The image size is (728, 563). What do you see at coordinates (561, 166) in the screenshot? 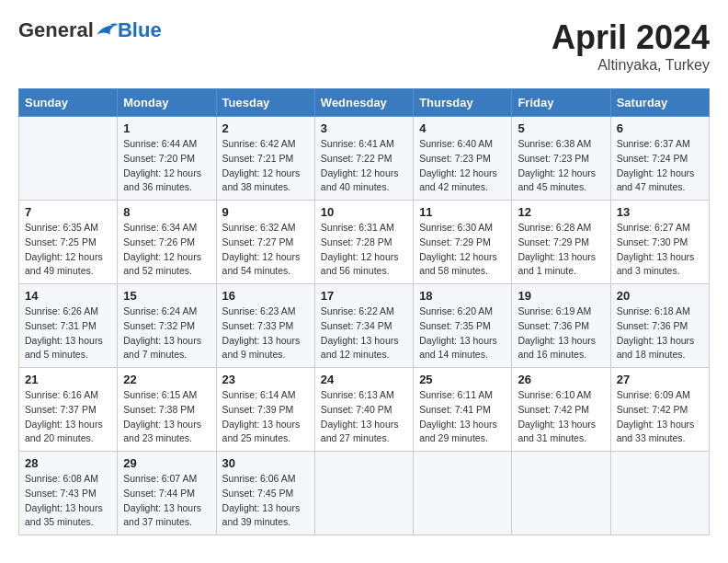
I see `cell-sun-info: Sunrise: 6:38 AMSunset: 7:23 PMDaylight:…` at bounding box center [561, 166].